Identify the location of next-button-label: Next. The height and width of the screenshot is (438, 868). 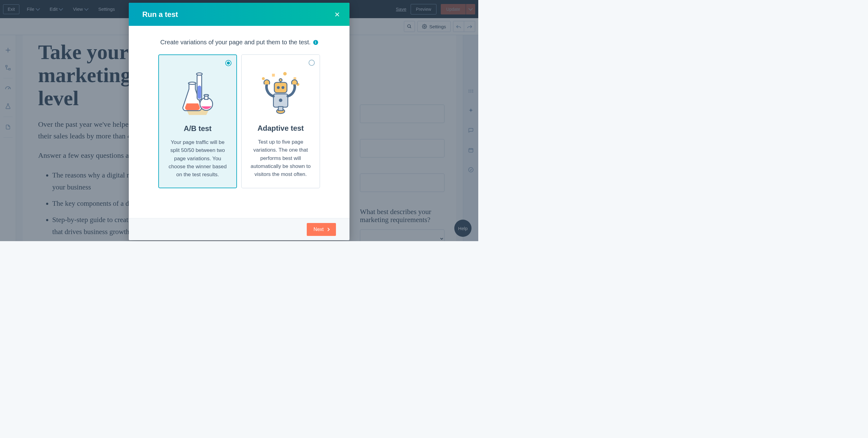
(319, 229).